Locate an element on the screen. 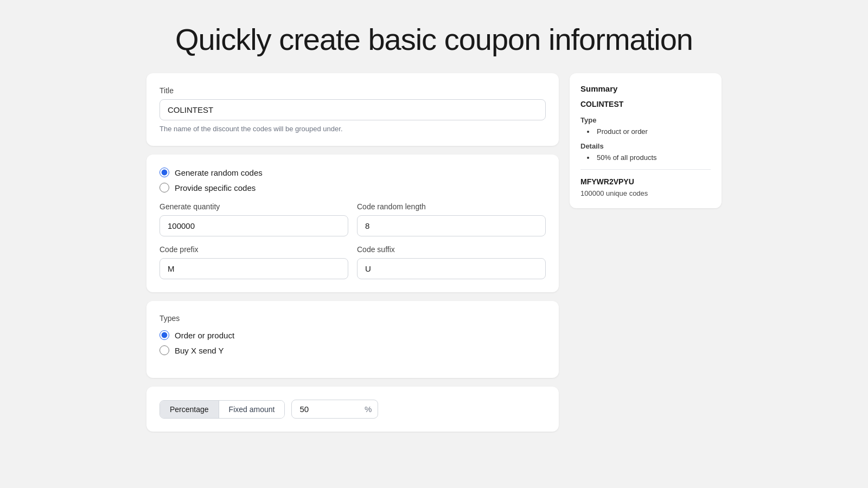 This screenshot has width=868, height=488. percentage-button: Percentage is located at coordinates (190, 409).